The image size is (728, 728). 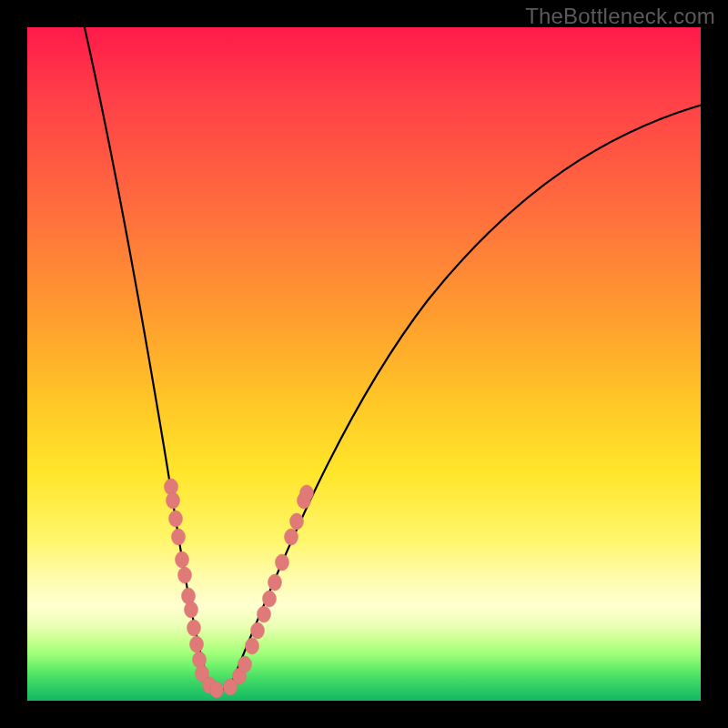 What do you see at coordinates (239, 588) in the screenshot?
I see `curve-sample-beads` at bounding box center [239, 588].